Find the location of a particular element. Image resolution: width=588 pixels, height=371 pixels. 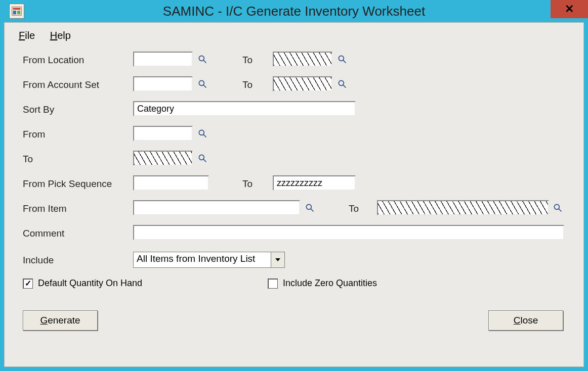

menu-file: File is located at coordinates (27, 35).